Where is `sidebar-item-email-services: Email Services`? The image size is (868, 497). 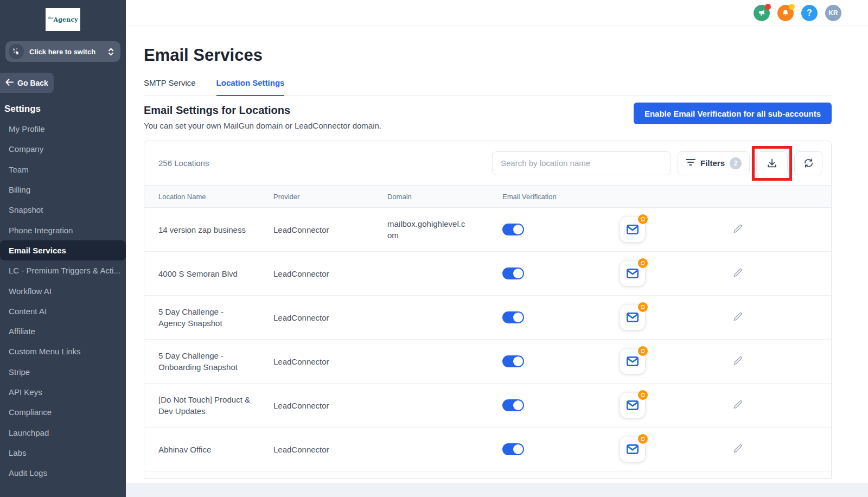
sidebar-item-email-services: Email Services is located at coordinates (63, 251).